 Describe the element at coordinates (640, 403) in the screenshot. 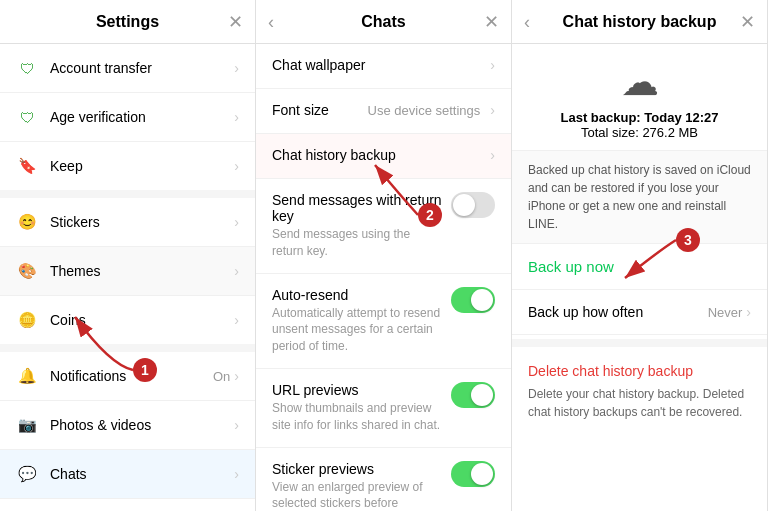

I see `delete-backup-desc: Delete your chat history backup. Deleted…` at that location.